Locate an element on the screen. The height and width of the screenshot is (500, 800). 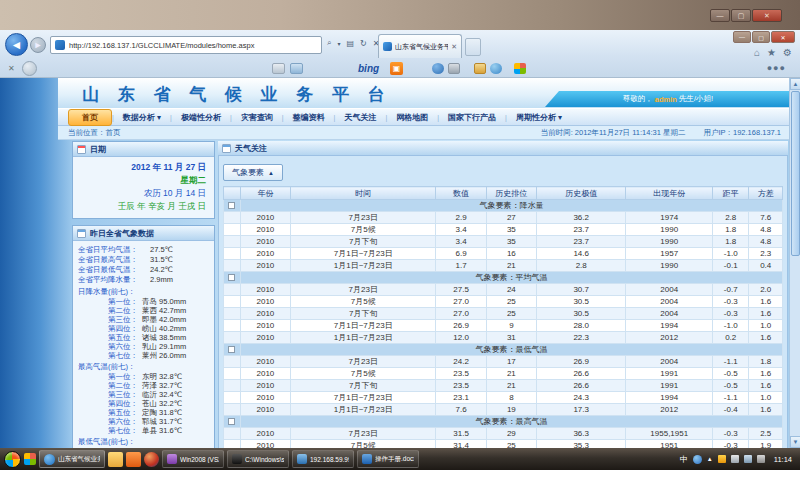
taskbar-ie-button: 山东省气候业务平... is located at coordinates (72, 459).